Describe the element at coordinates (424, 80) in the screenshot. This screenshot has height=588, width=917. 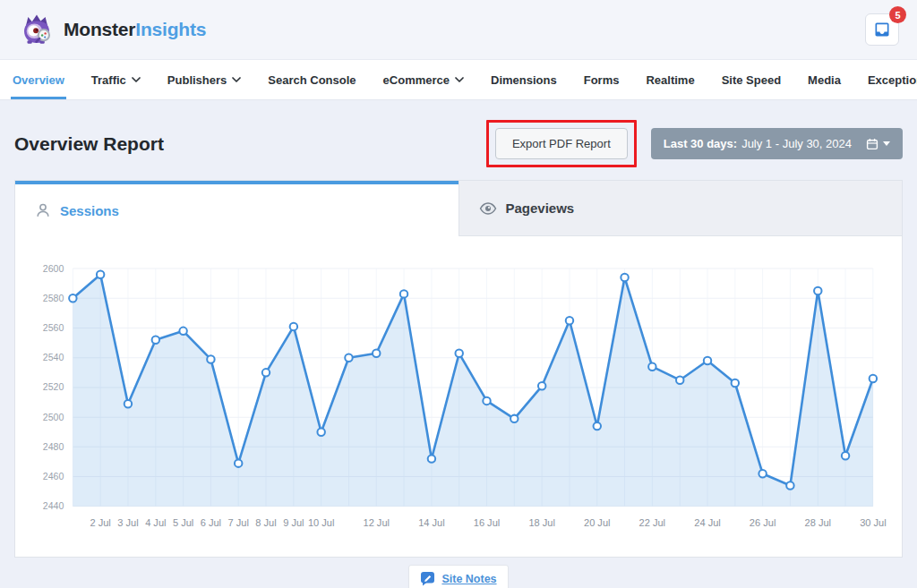
I see `nav-item-ecommerce: eCommerce` at that location.